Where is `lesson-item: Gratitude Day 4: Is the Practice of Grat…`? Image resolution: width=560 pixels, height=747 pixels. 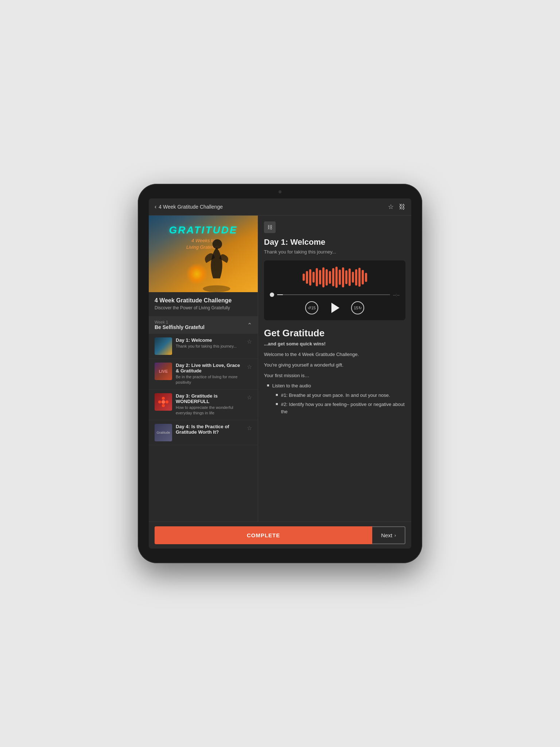
lesson-item: Gratitude Day 4: Is the Practice of Grat… is located at coordinates (203, 433).